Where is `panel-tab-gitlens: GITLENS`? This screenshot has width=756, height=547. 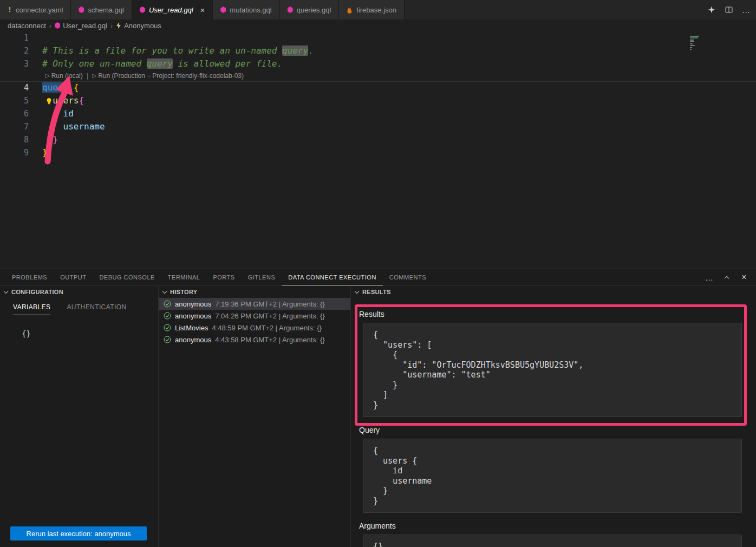 panel-tab-gitlens: GITLENS is located at coordinates (262, 277).